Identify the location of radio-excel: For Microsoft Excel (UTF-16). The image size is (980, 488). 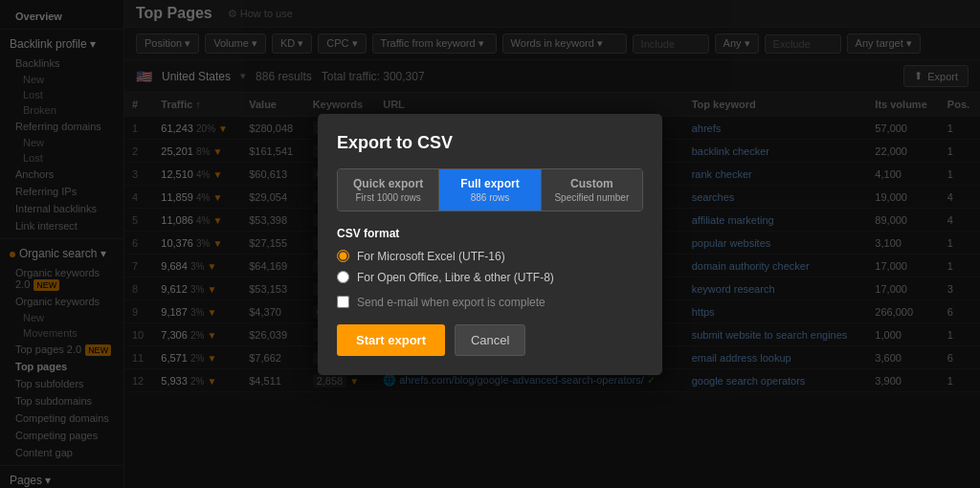
(490, 256).